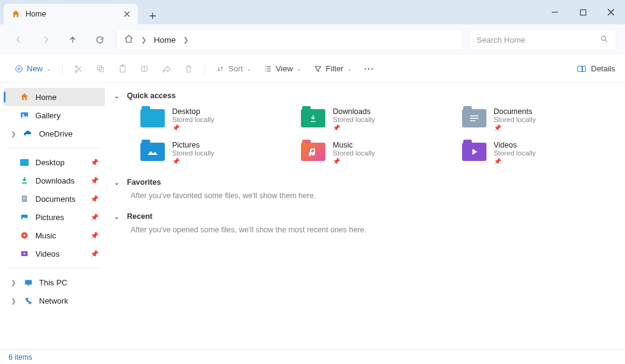  What do you see at coordinates (54, 282) in the screenshot?
I see `sidebar-item-this-pc: ❯ This PC` at bounding box center [54, 282].